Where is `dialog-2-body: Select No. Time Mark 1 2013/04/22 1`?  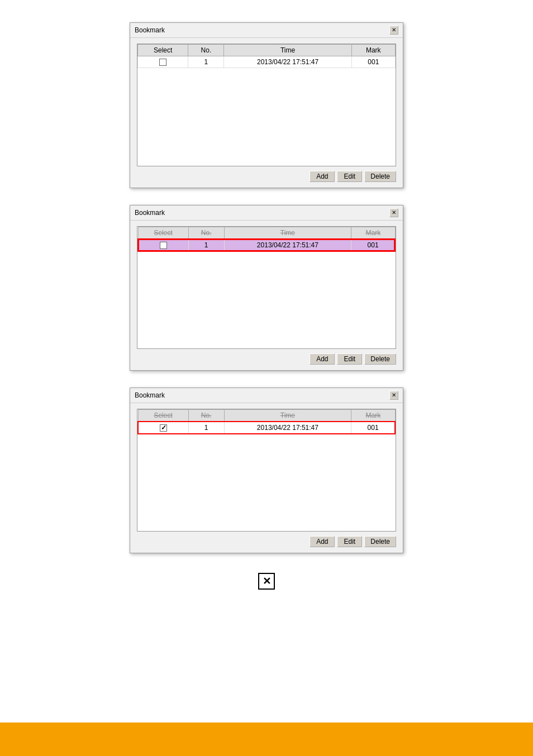
dialog-2-body: Select No. Time Mark 1 2013/04/22 1 is located at coordinates (266, 295).